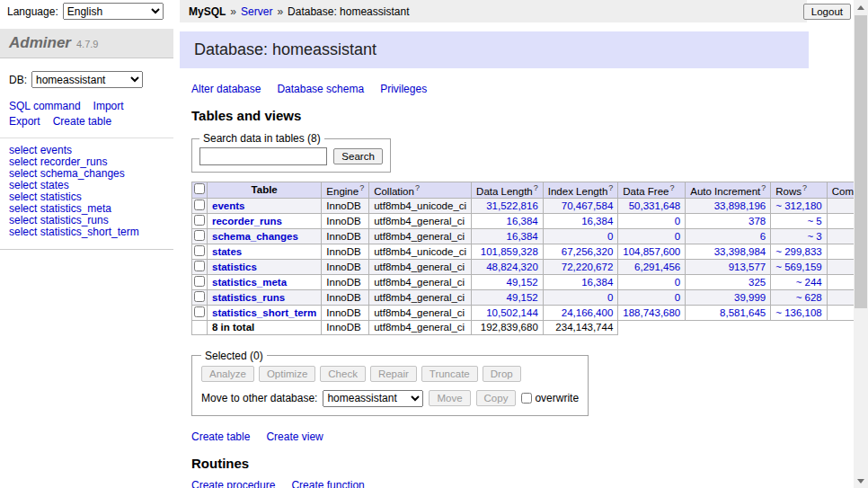  What do you see at coordinates (789, 191) in the screenshot?
I see `column-header-label: Rows` at bounding box center [789, 191].